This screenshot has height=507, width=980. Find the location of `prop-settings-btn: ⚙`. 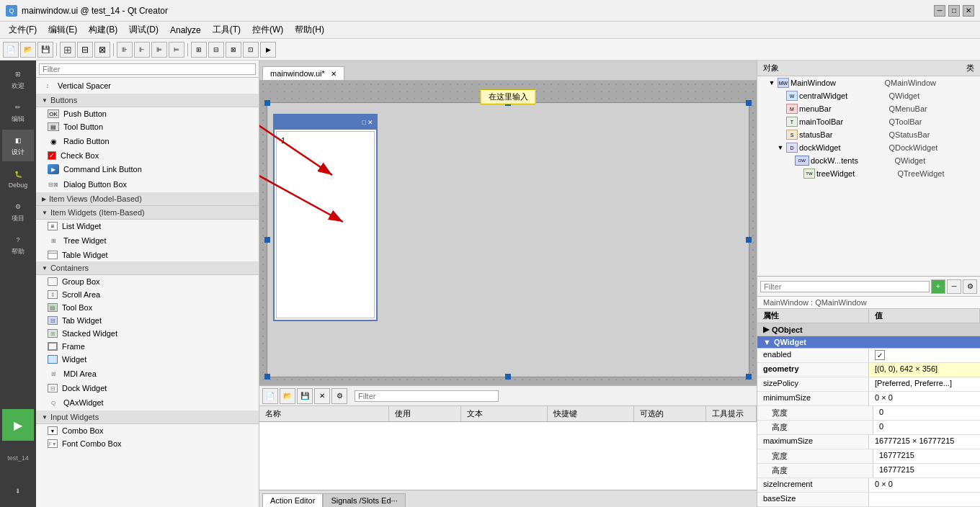

prop-settings-btn: ⚙ is located at coordinates (970, 287).